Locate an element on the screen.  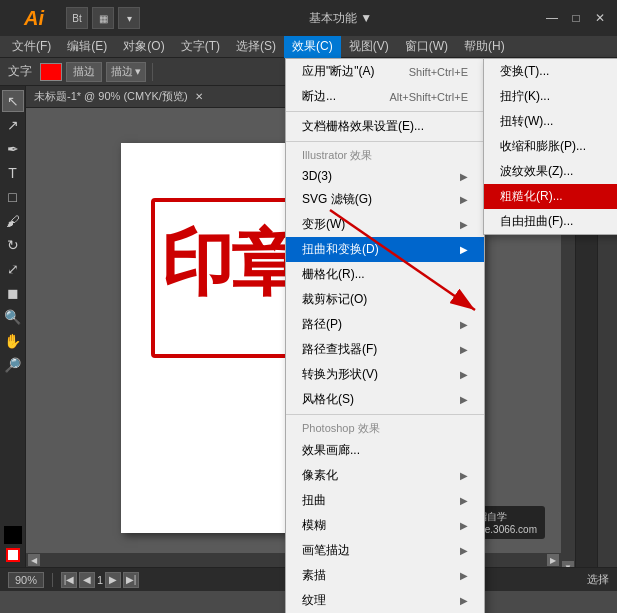
blur-arrow: ▶ is located at coordinates (464, 526).